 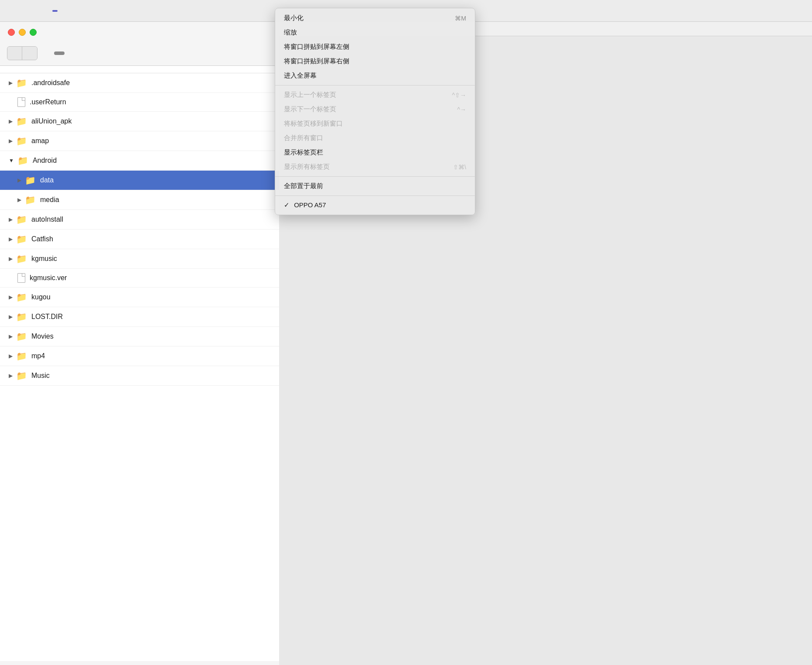 I want to click on file-name-label: kgmusic, so click(x=44, y=259).